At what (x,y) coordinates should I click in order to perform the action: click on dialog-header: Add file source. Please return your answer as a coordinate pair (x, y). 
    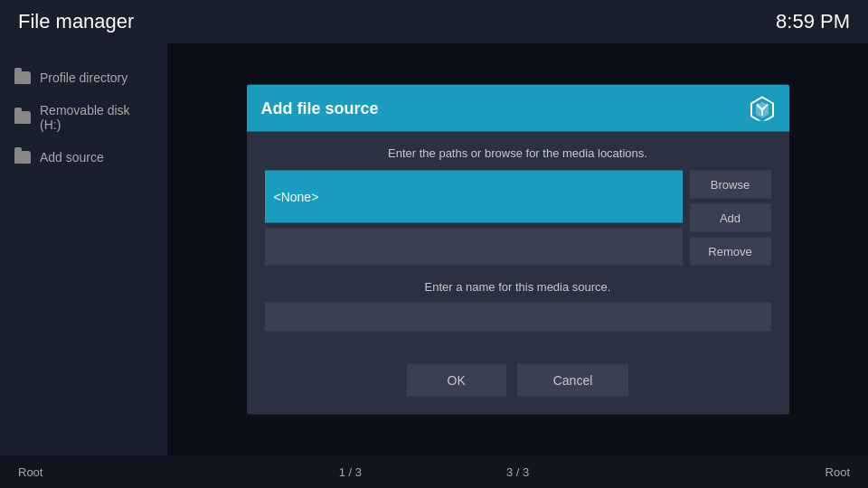
    Looking at the image, I should click on (518, 108).